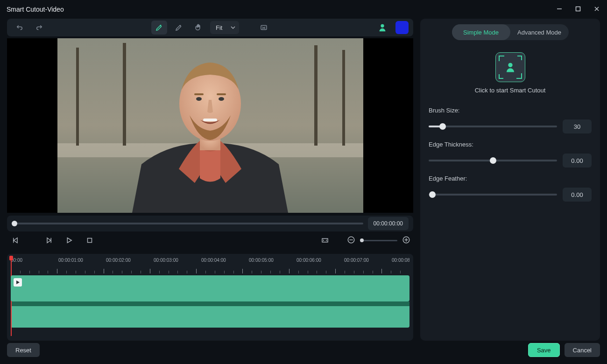 This screenshot has width=607, height=364. I want to click on background-color-swatch, so click(402, 28).